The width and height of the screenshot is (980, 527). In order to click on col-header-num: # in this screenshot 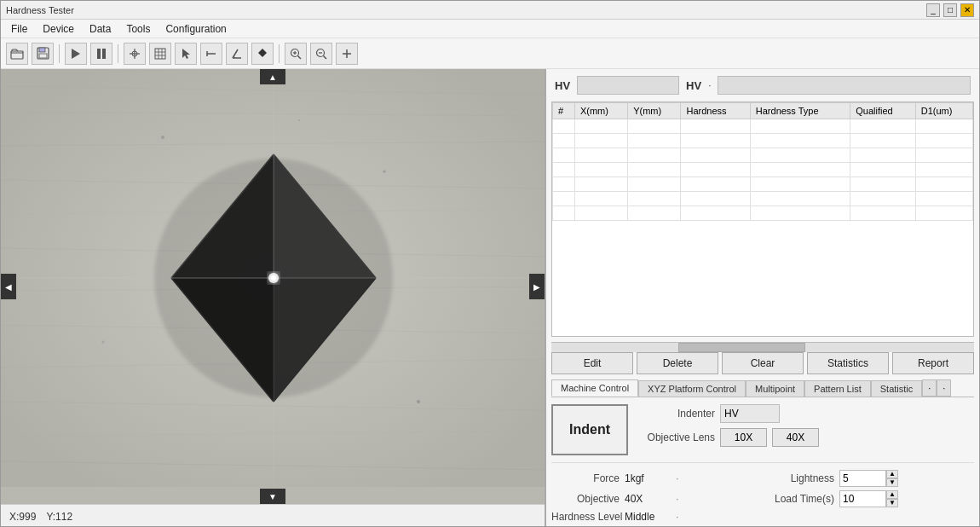, I will do `click(564, 111)`.